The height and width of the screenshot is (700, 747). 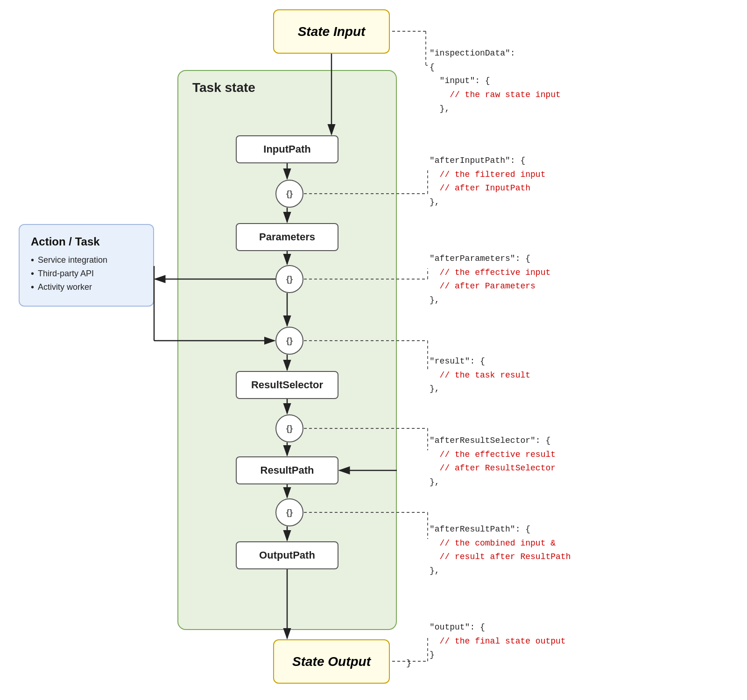 What do you see at coordinates (493, 462) in the screenshot?
I see `code-block-5: "afterResultSelector": { // the effectiv…` at bounding box center [493, 462].